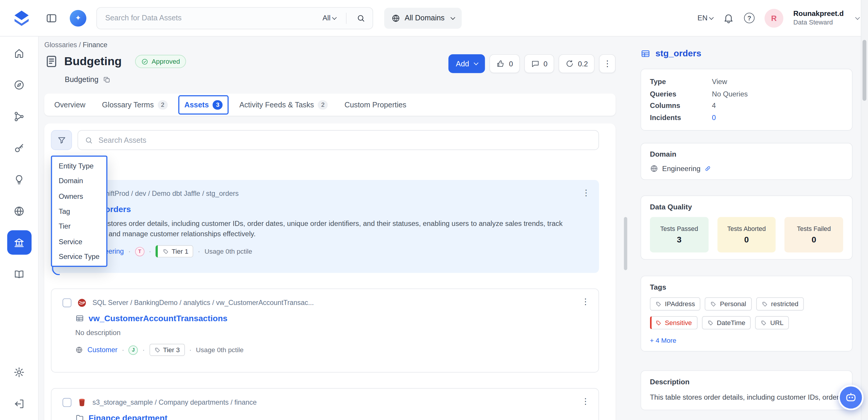 The width and height of the screenshot is (868, 420). What do you see at coordinates (106, 80) in the screenshot?
I see `copy-icon` at bounding box center [106, 80].